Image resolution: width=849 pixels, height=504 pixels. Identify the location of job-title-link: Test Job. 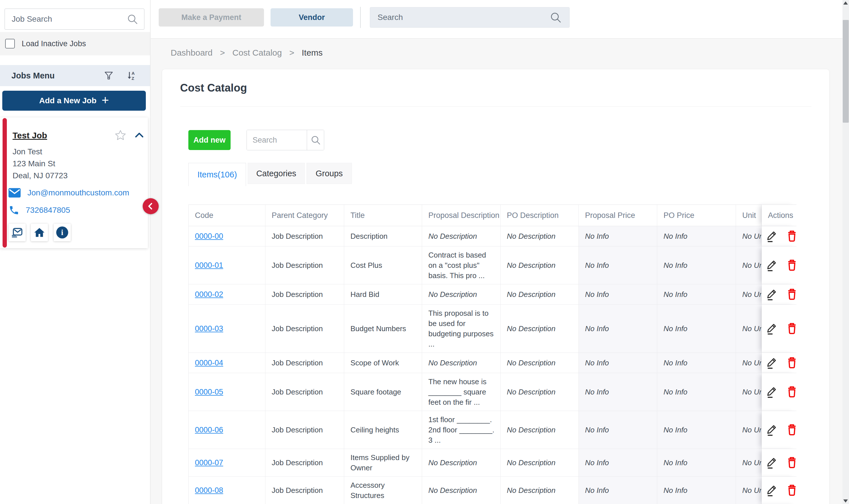
(30, 136).